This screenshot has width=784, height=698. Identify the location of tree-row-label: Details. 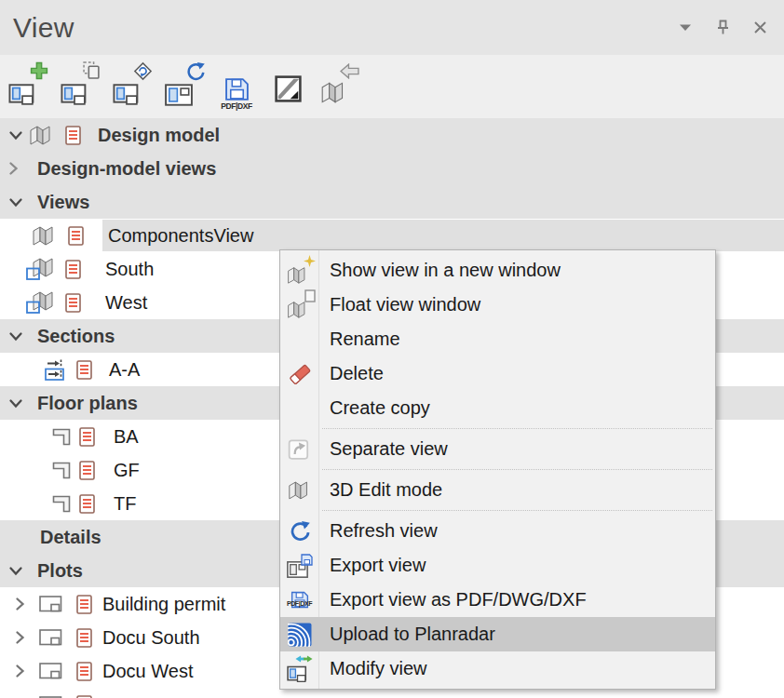
(71, 538).